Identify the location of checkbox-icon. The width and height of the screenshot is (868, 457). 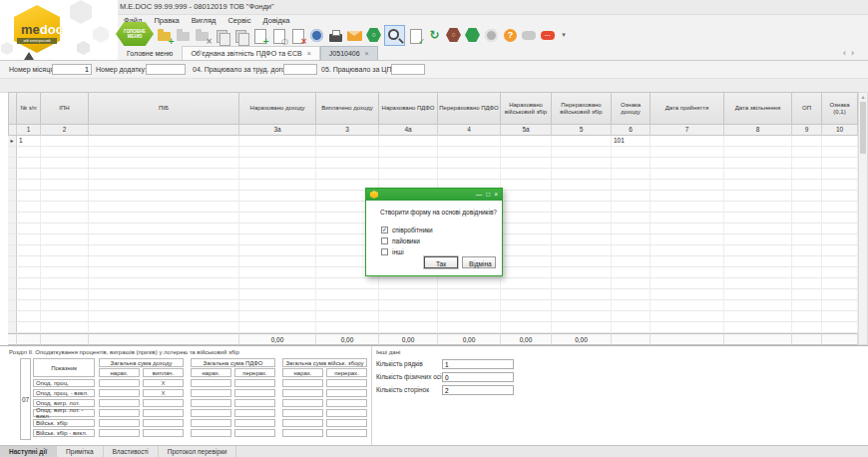
(385, 251).